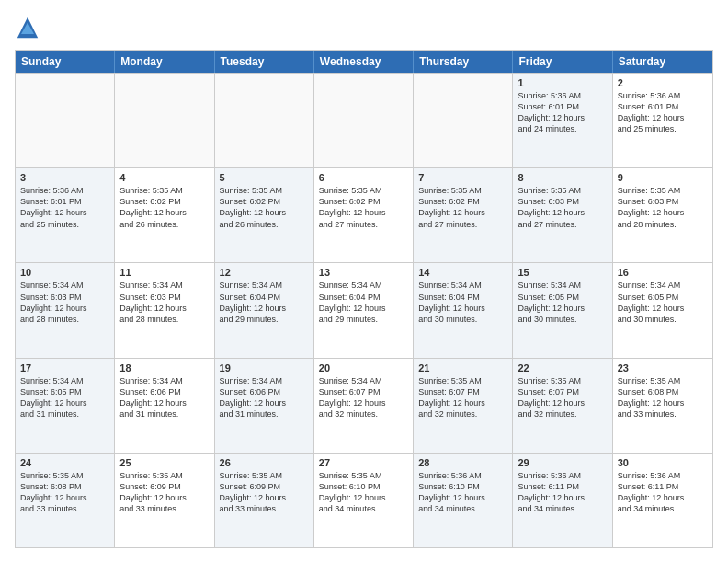  Describe the element at coordinates (165, 406) in the screenshot. I see `day-cell-18: 18Sunrise: 5:34 AM Sunset: 6:06 PM Dayli…` at that location.